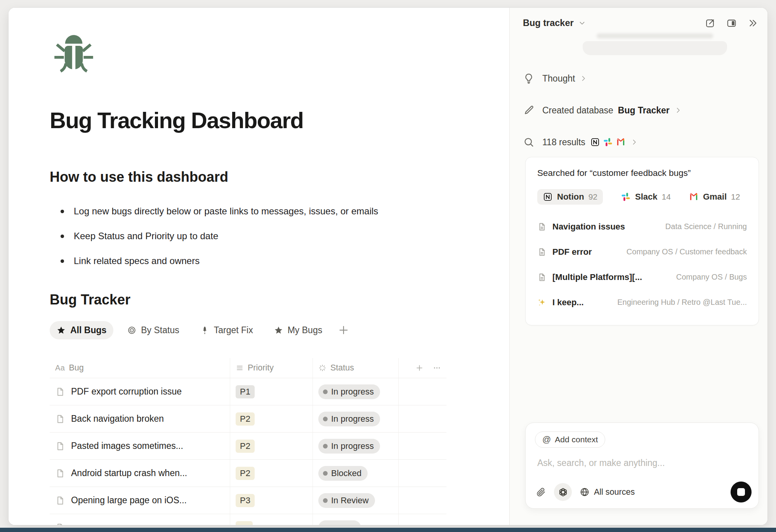  Describe the element at coordinates (642, 227) in the screenshot. I see `search-result-row: Navigation issuesData Science / Running` at that location.